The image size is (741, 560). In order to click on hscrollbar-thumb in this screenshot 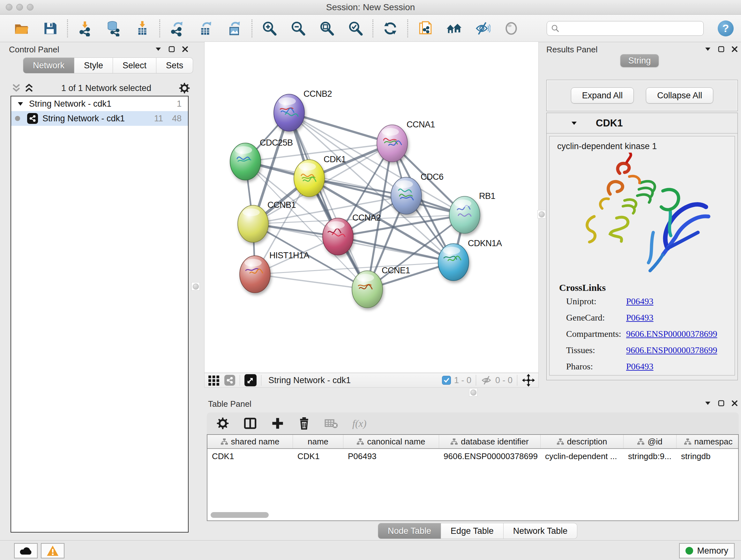, I will do `click(240, 515)`.